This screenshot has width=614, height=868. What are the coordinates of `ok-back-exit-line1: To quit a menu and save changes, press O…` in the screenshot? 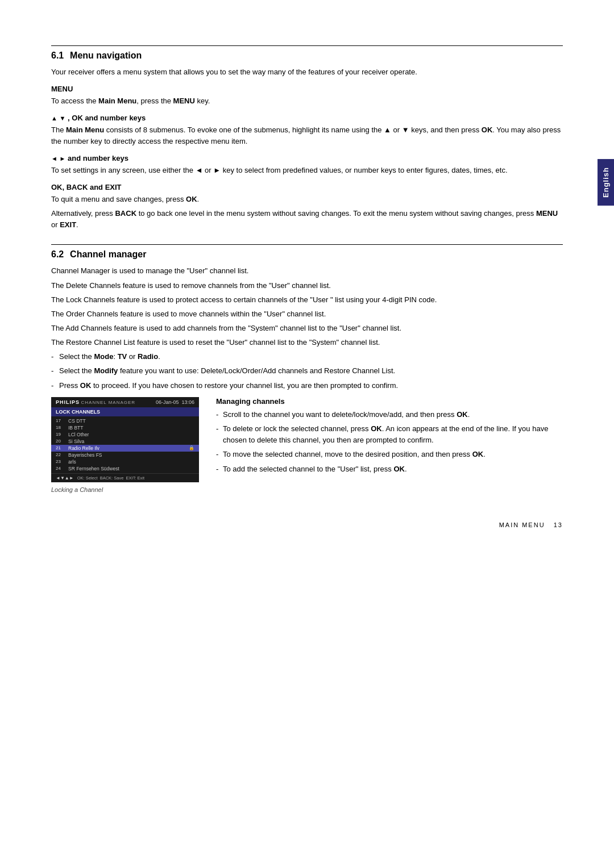 It's located at (307, 199).